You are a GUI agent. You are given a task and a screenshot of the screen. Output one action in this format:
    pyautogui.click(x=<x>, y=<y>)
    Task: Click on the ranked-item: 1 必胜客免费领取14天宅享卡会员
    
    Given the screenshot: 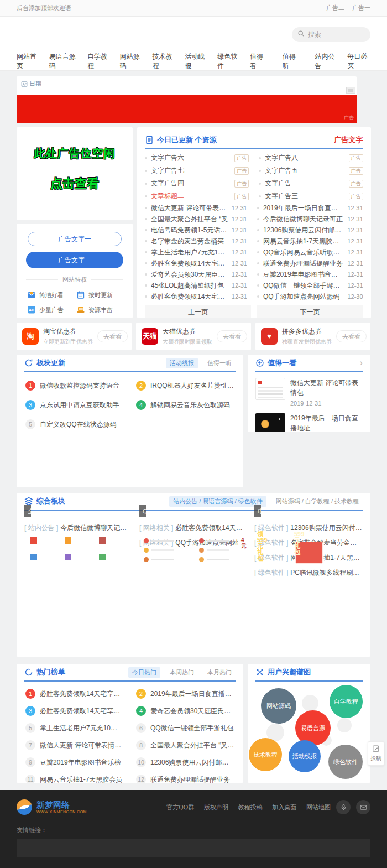 What is the action you would take?
    pyautogui.click(x=75, y=694)
    